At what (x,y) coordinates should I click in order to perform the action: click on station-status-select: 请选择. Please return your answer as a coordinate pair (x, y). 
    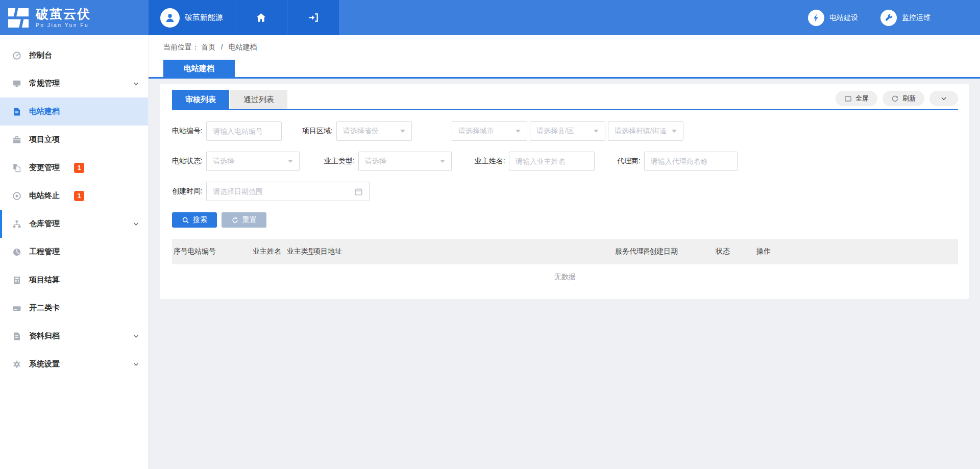
    Looking at the image, I should click on (253, 161).